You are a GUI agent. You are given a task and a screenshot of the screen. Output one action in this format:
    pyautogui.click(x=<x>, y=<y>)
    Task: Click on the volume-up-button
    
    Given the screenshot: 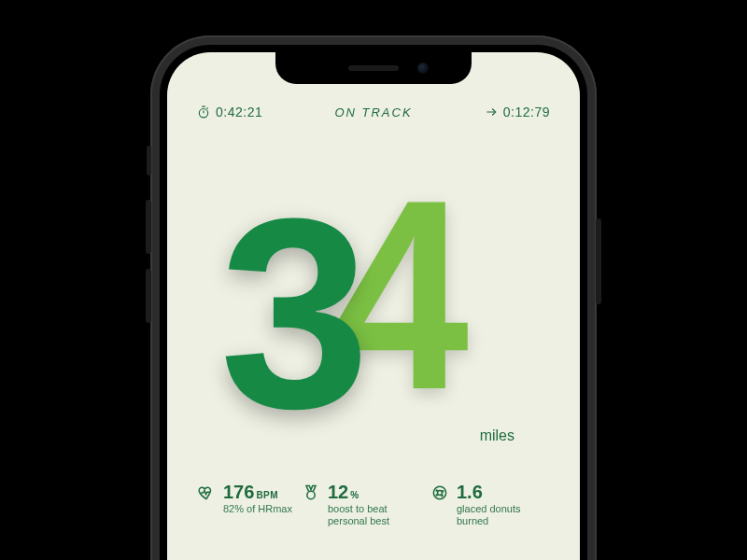 What is the action you would take?
    pyautogui.click(x=148, y=227)
    